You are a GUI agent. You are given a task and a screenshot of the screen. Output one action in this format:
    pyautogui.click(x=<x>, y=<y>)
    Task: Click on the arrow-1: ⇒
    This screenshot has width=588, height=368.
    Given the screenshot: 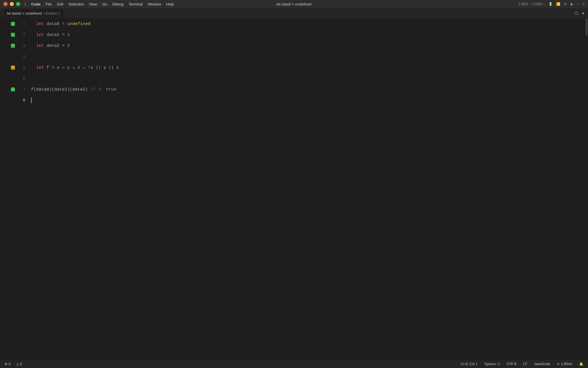 What is the action you would take?
    pyautogui.click(x=63, y=68)
    